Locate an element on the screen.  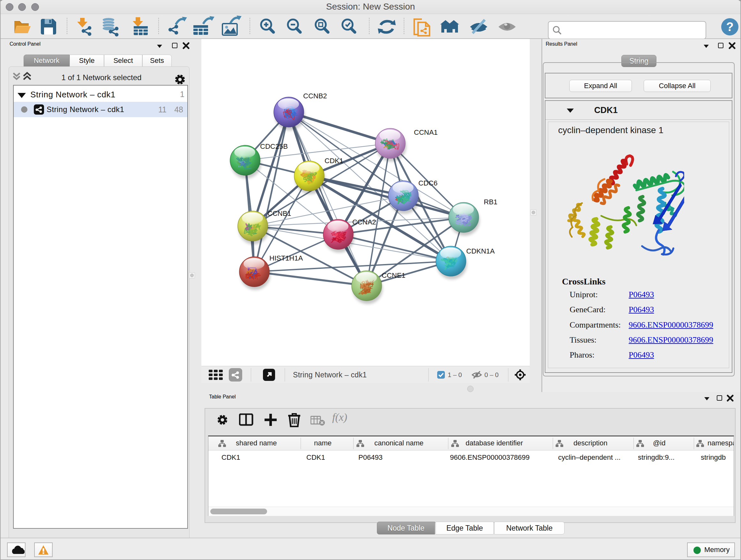
svg-text: CDC25B is located at coordinates (274, 146).